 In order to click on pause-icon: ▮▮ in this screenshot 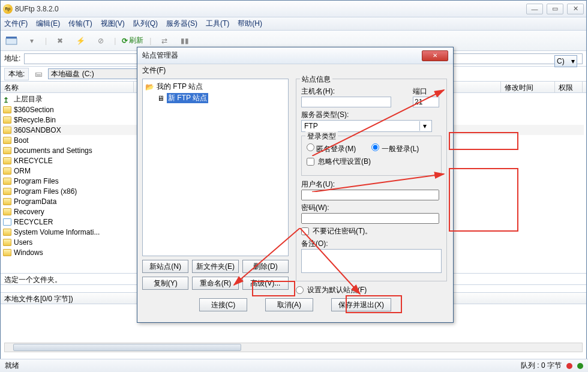, I will do `click(185, 41)`.